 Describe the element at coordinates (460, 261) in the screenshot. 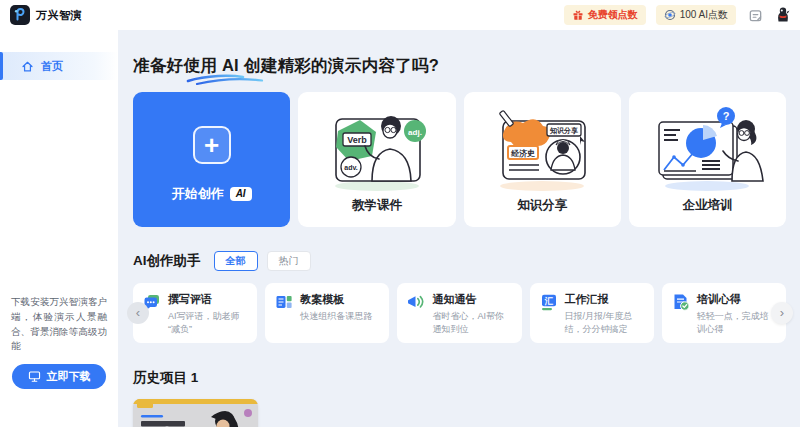

I see `assistant-section-header: AI创作助手 全部 热门` at that location.